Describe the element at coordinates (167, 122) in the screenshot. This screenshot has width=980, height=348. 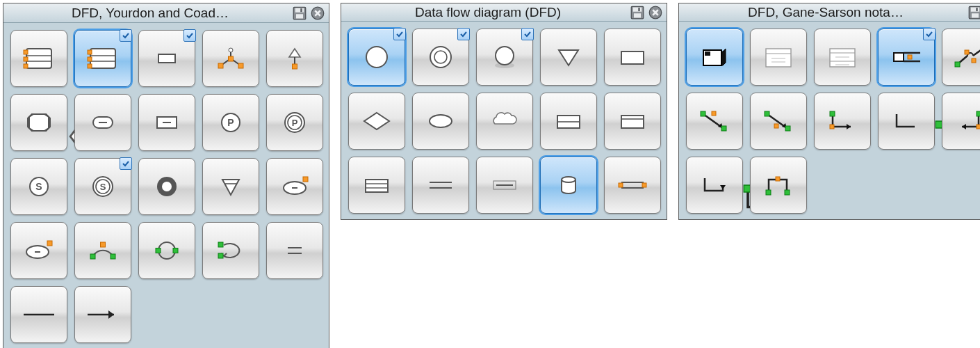
I see `shape-rect-minus` at that location.